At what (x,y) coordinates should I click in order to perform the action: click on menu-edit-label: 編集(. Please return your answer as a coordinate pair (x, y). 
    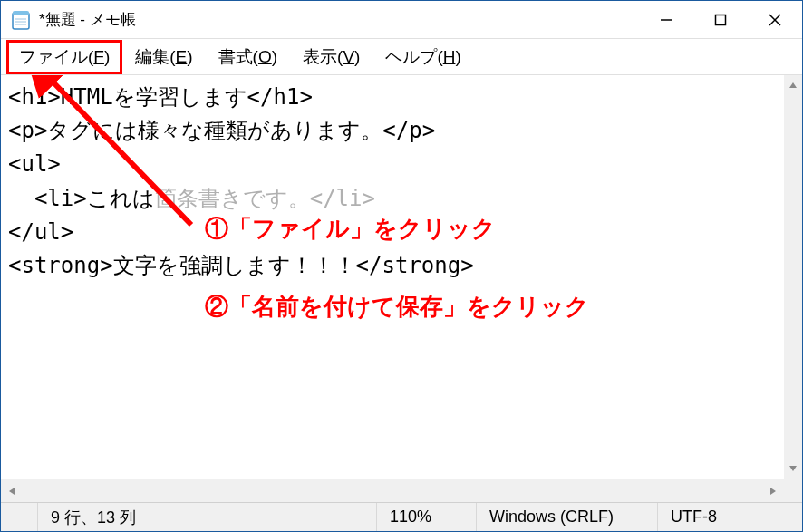
    Looking at the image, I should click on (155, 56).